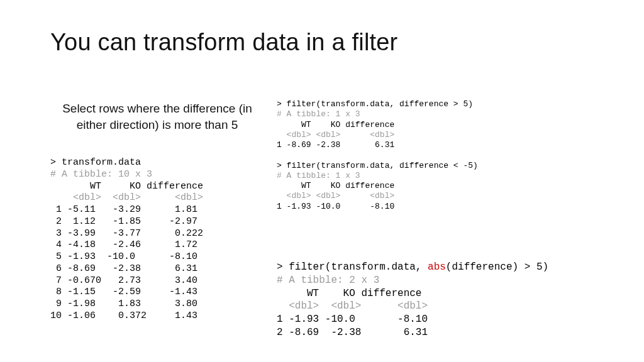  Describe the element at coordinates (101, 175) in the screenshot. I see `tibble-info: # A tibble: 10 x 3` at that location.